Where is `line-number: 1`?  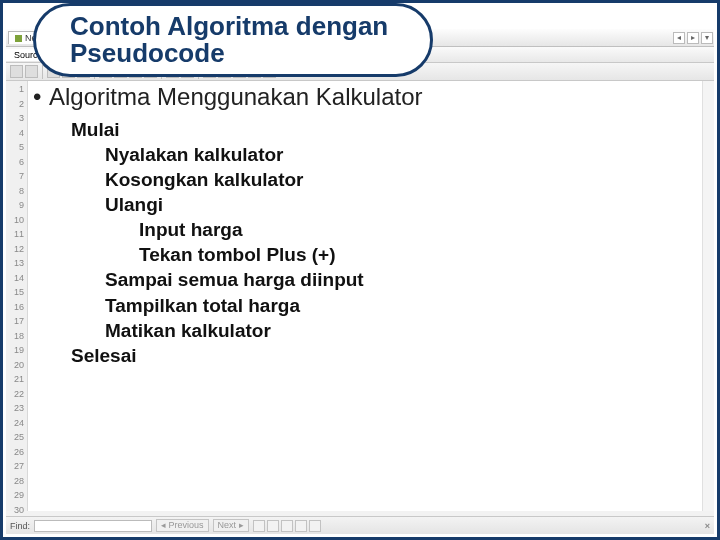
line-number: 1 is located at coordinates (16, 90).